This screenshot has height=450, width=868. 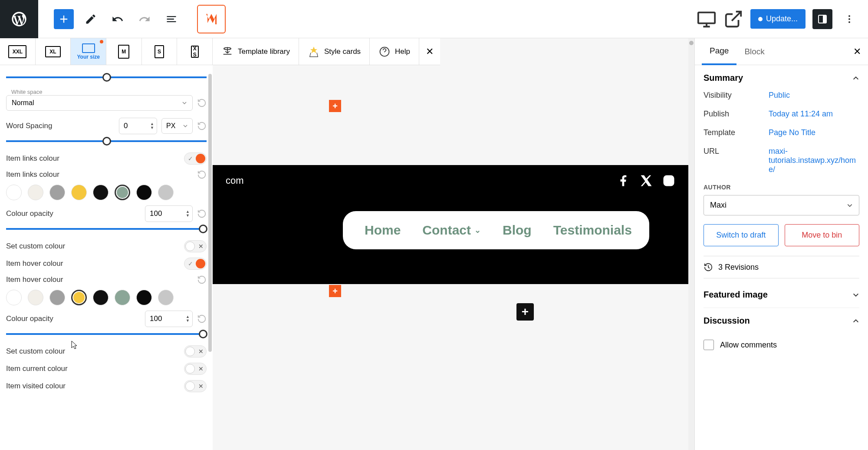 I want to click on nav-home: Home, so click(x=383, y=230).